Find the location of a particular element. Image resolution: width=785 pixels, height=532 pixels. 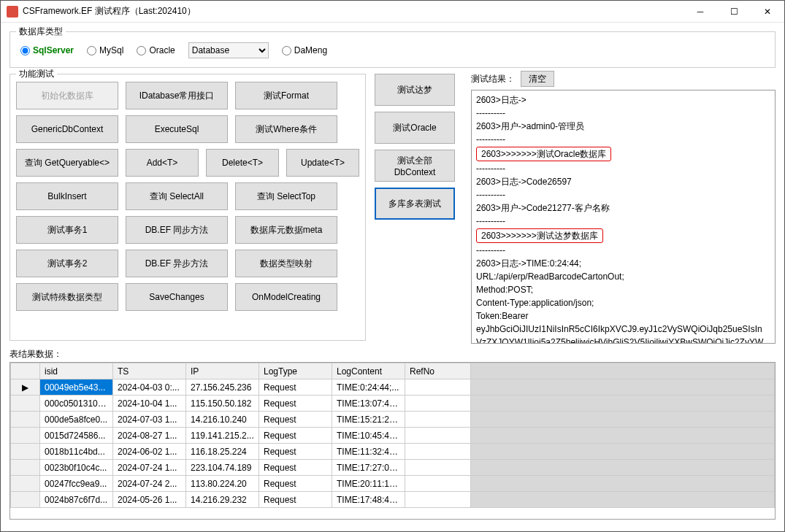

table-cell: 2024-08-27 1... is located at coordinates (150, 436).